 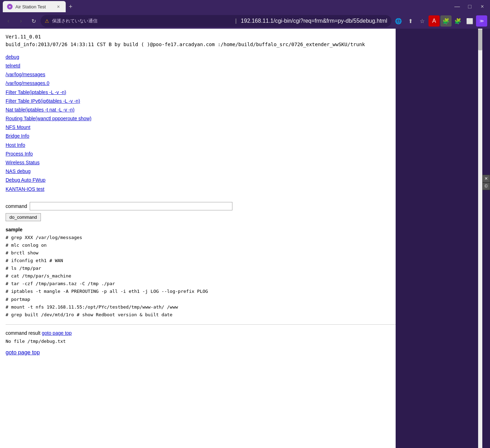 What do you see at coordinates (201, 189) in the screenshot?
I see `link-kantan-ios-test: KANTAN-IOS test` at bounding box center [201, 189].